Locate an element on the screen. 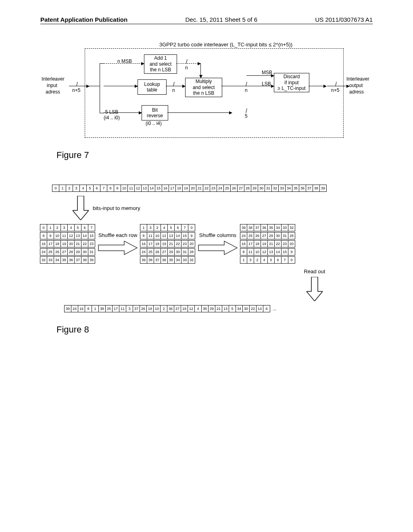 The width and height of the screenshot is (413, 532). fig7-bus-5: 5 is located at coordinates (246, 116).